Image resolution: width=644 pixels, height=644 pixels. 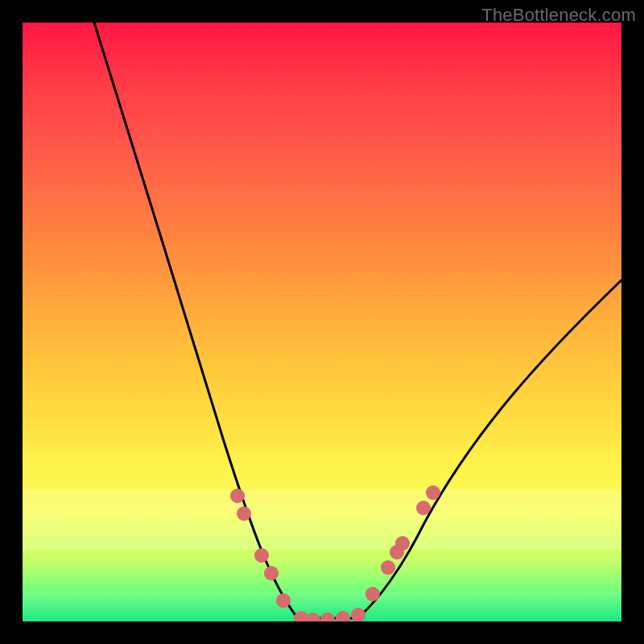 What do you see at coordinates (322, 520) in the screenshot?
I see `haze-band-upper` at bounding box center [322, 520].